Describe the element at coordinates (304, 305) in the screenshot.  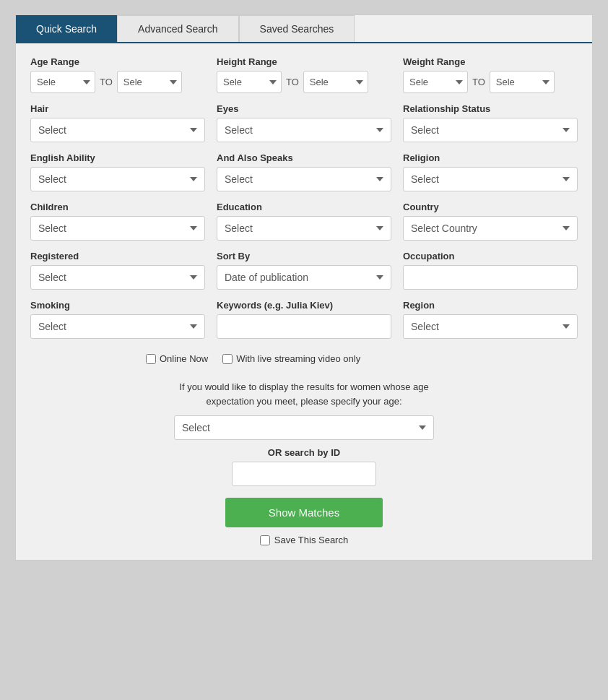
I see `keywords-label: Keywords (e.g. Julia Kiev)` at that location.